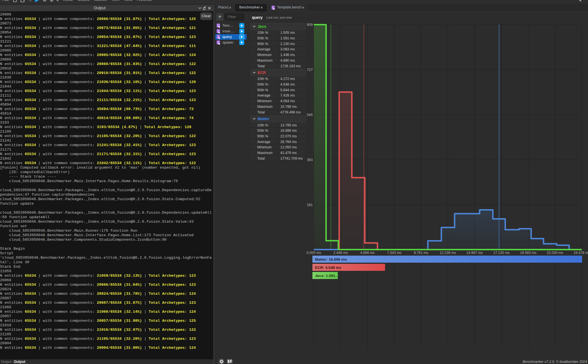 This screenshot has width=588, height=364. I want to click on svg-text: 727, so click(310, 70).